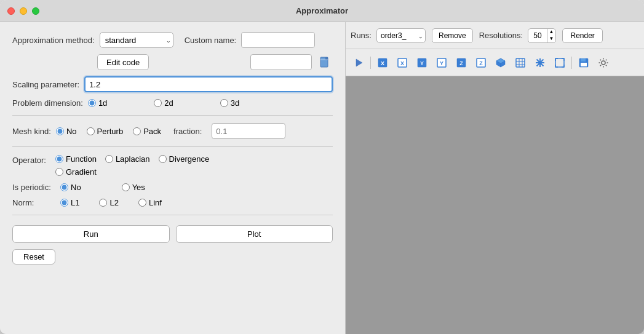 The width and height of the screenshot is (644, 334). I want to click on problem-dim-row: Problem dimension: 1d 2d 3d, so click(172, 103).